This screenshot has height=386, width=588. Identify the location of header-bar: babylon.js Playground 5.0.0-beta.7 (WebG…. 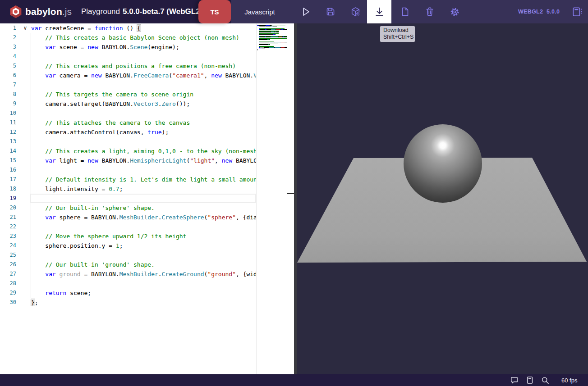
(294, 12).